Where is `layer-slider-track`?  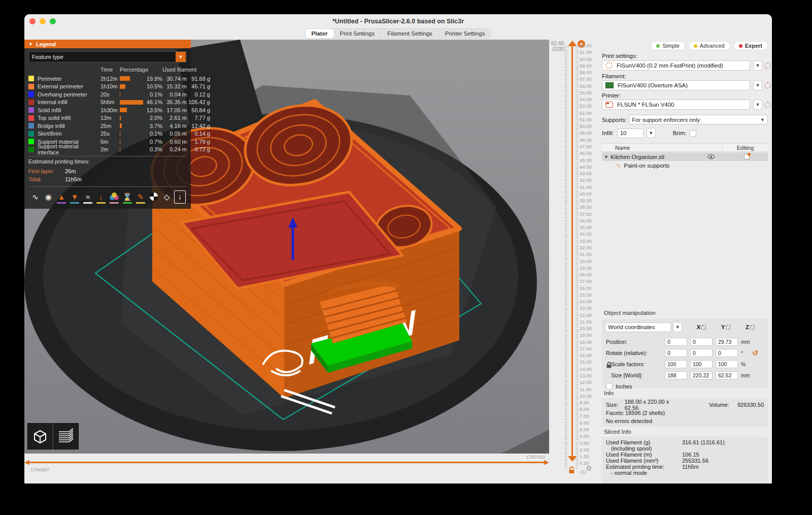 layer-slider-track is located at coordinates (572, 252).